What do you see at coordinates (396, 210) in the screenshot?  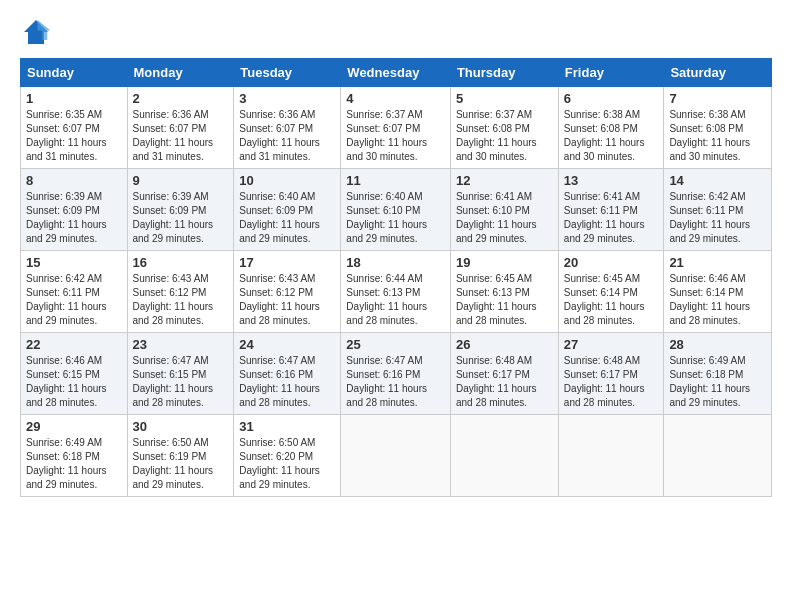 I see `calendar-week-row: 8 Sunrise: 6:39 AMSunset: 6:09 PMDayligh…` at bounding box center [396, 210].